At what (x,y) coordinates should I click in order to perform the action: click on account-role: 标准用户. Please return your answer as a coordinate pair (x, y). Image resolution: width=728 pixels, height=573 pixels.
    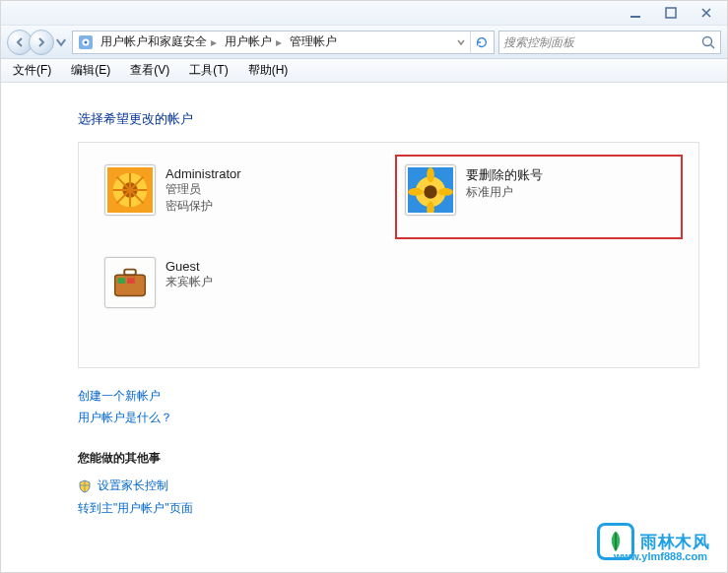
    Looking at the image, I should click on (504, 193).